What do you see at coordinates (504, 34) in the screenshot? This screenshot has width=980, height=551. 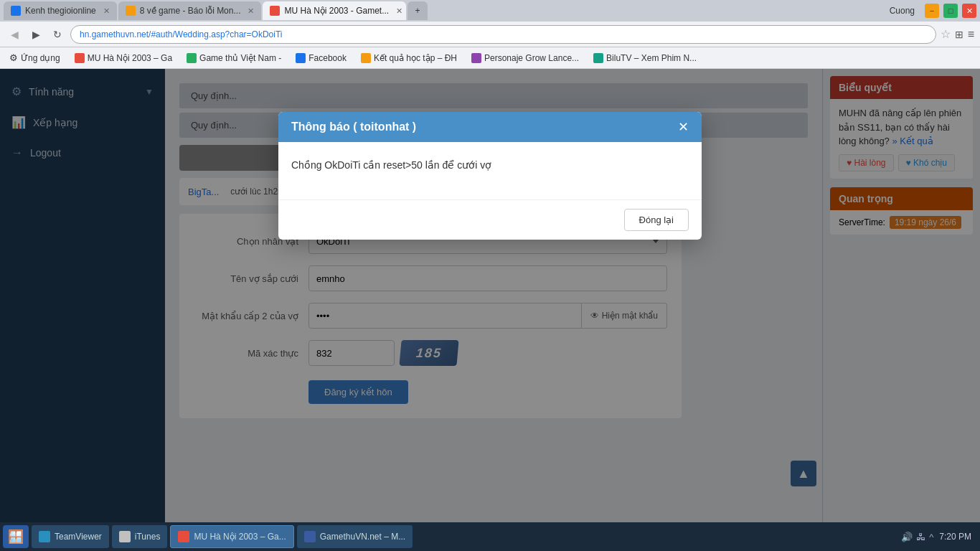 I see `address-input` at bounding box center [504, 34].